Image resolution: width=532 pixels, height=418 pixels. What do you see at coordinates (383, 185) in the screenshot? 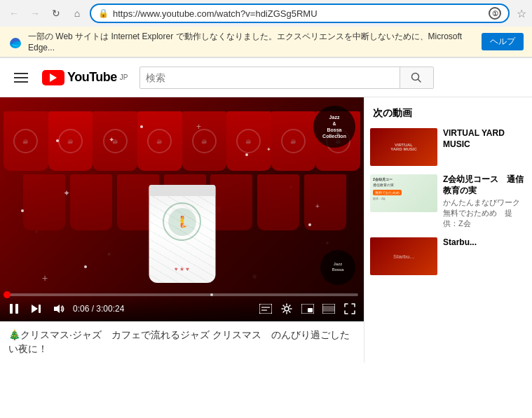
I see `thumb-sub-text: 通信教育の実` at bounding box center [383, 185].